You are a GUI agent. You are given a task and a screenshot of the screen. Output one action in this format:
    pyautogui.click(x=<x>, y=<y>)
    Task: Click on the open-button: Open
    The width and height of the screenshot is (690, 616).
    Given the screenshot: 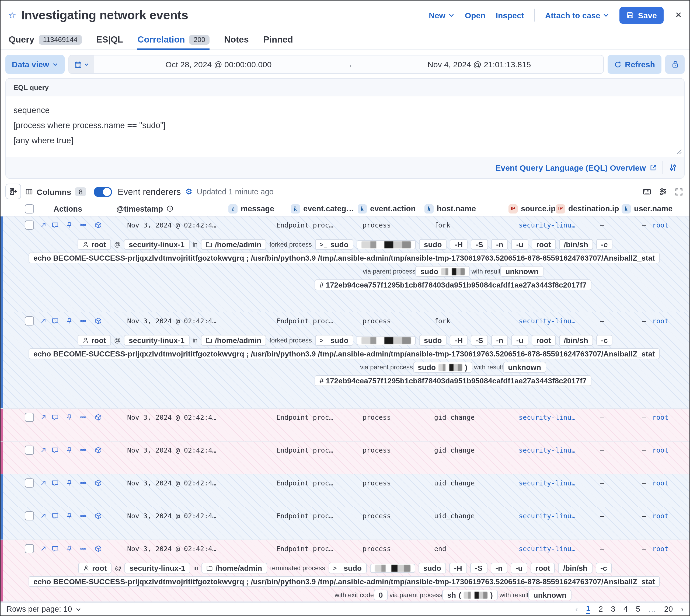 What is the action you would take?
    pyautogui.click(x=475, y=15)
    